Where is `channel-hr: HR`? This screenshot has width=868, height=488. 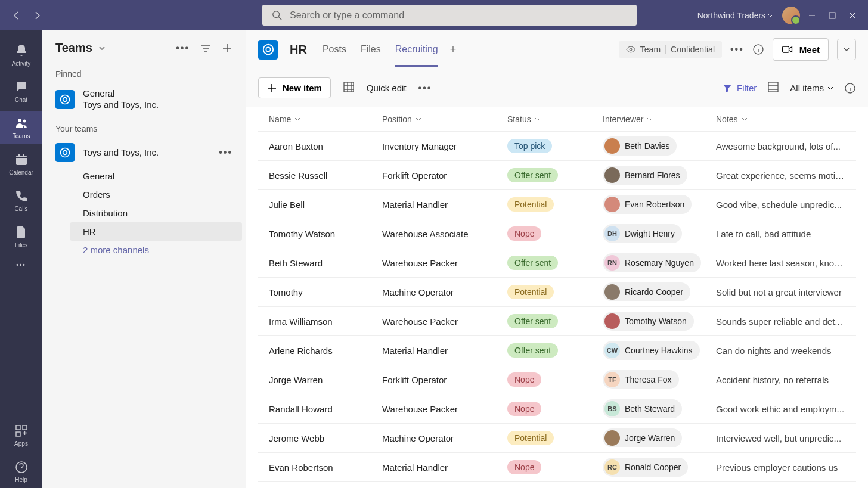
channel-hr: HR is located at coordinates (156, 231).